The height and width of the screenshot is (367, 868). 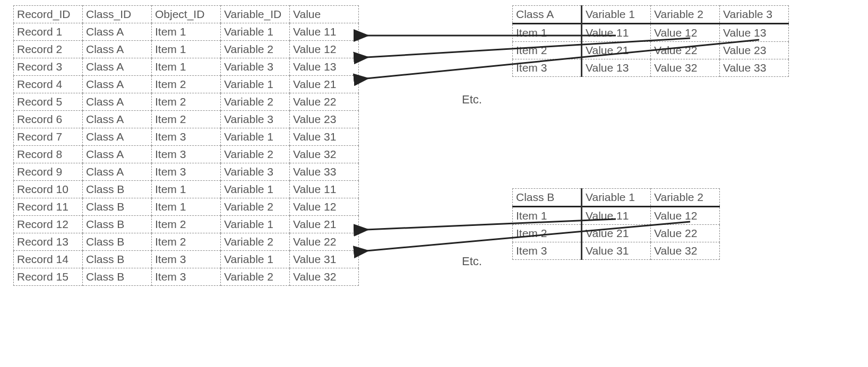 I want to click on etc-label-b: Etc., so click(x=472, y=261).